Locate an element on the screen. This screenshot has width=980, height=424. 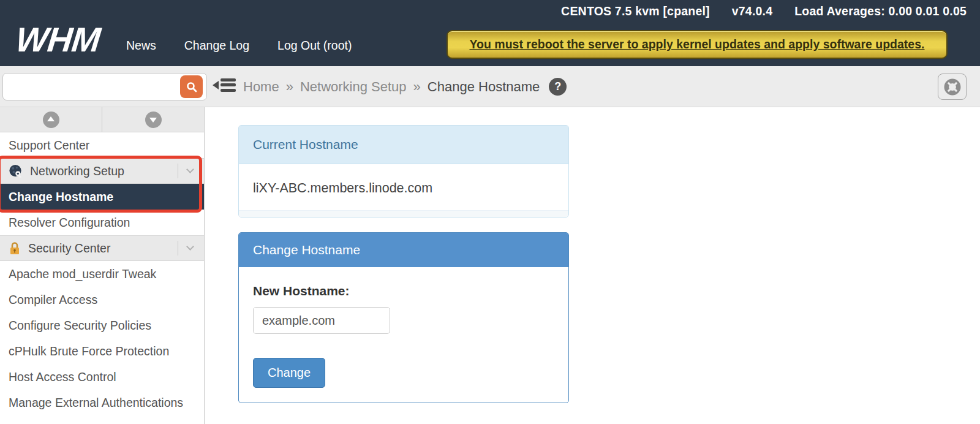
sidebar-item-label: Compiler Access is located at coordinates (53, 300).